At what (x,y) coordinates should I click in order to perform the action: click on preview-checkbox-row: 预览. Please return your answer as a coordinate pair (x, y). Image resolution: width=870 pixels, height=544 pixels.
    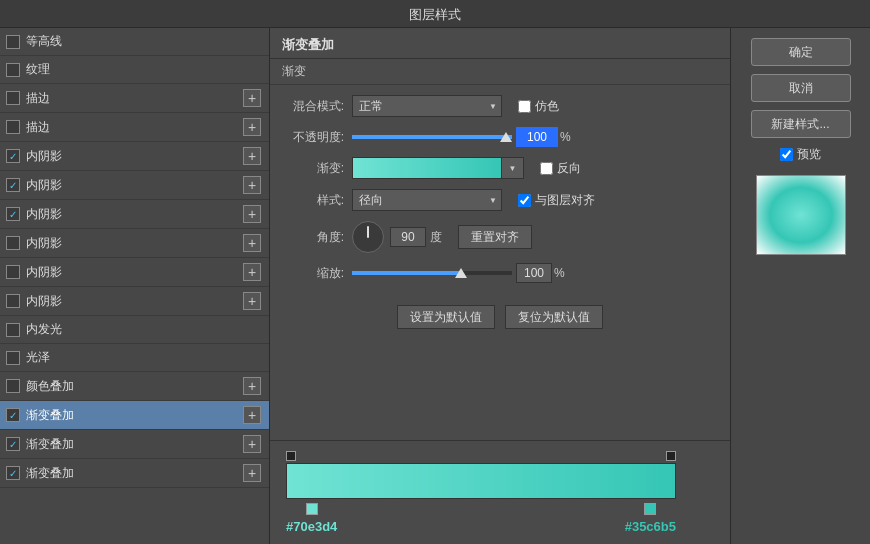
    Looking at the image, I should click on (800, 154).